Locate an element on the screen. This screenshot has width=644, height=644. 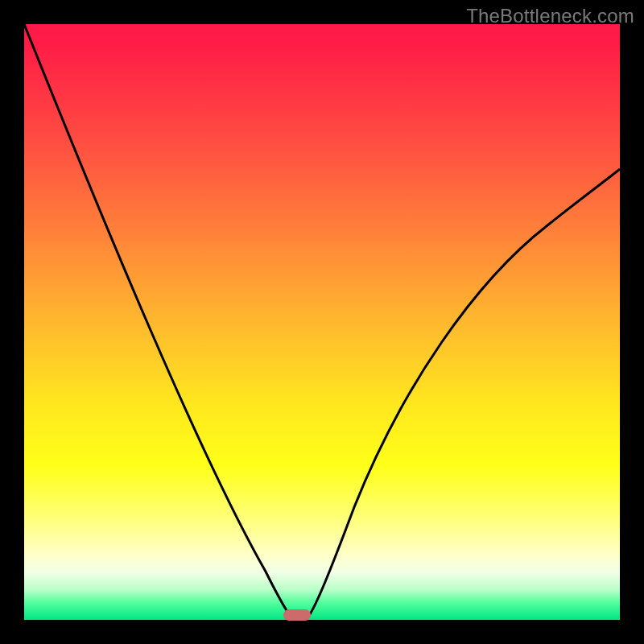
watermark-text: TheBottleneck.com is located at coordinates (551, 16).